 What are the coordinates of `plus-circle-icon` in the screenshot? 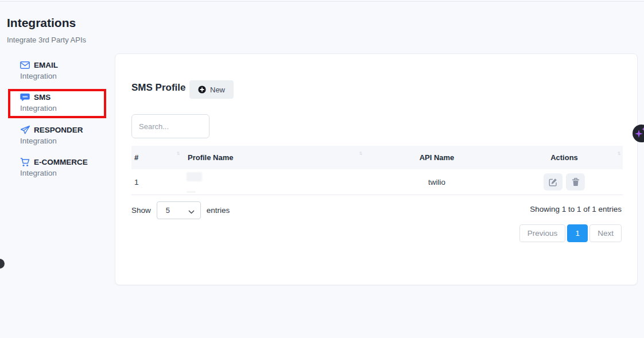 It's located at (202, 90).